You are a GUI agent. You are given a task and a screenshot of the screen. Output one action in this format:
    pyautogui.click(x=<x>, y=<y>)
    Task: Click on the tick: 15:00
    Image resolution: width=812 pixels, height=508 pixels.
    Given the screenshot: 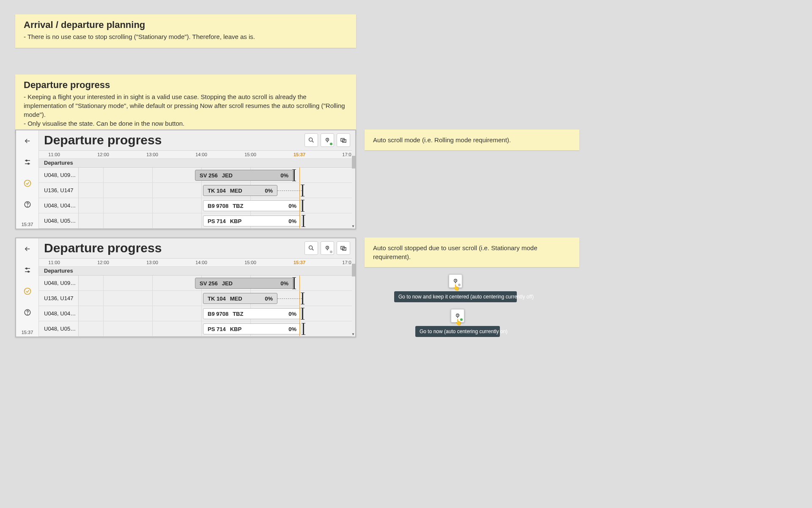 What is the action you would take?
    pyautogui.click(x=250, y=155)
    